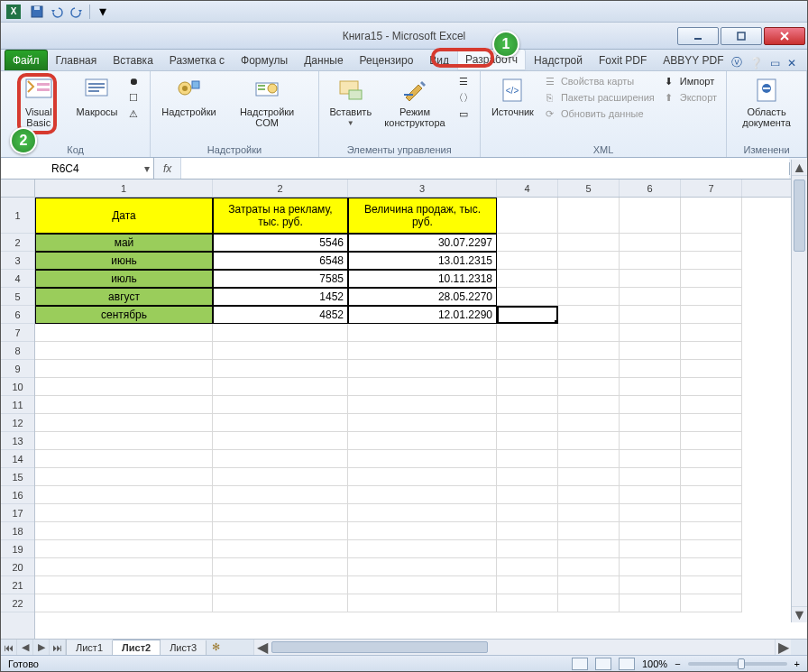  Describe the element at coordinates (799, 216) in the screenshot. I see `scroll-thumb` at that location.